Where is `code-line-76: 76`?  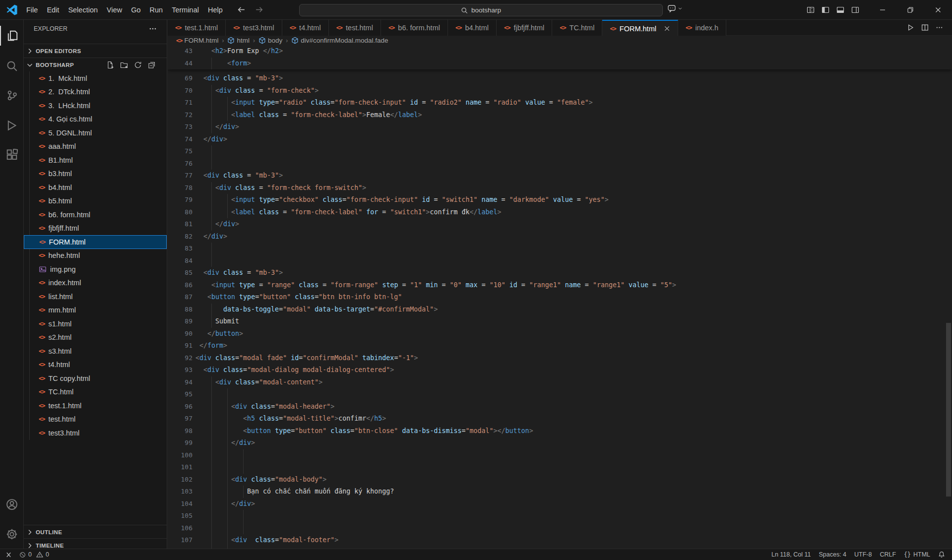
code-line-76: 76 is located at coordinates (560, 164).